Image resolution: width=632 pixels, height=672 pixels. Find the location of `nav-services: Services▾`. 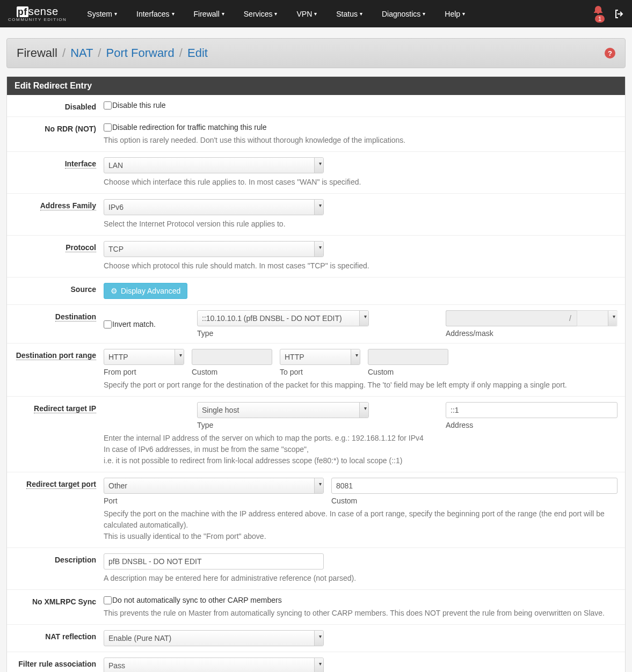

nav-services: Services▾ is located at coordinates (261, 14).